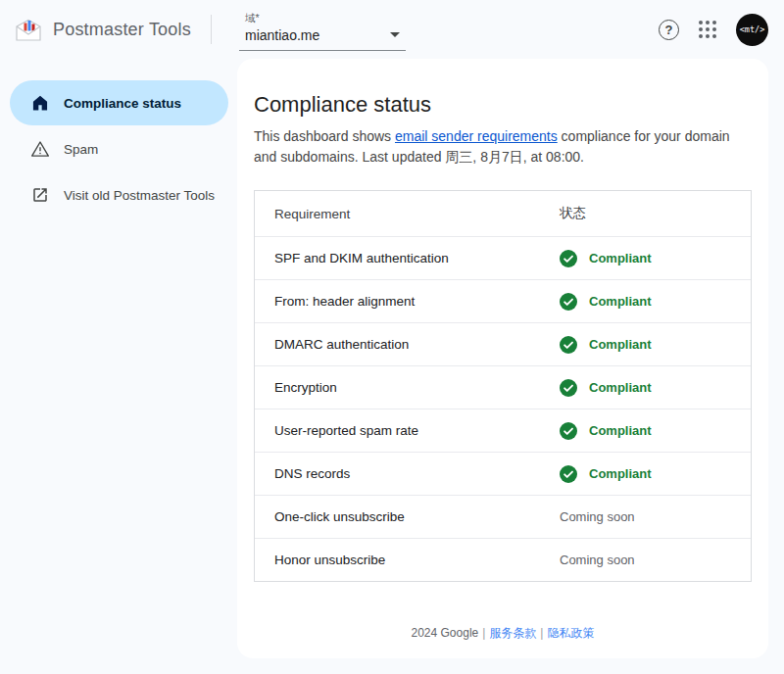  I want to click on external-link-icon, so click(40, 195).